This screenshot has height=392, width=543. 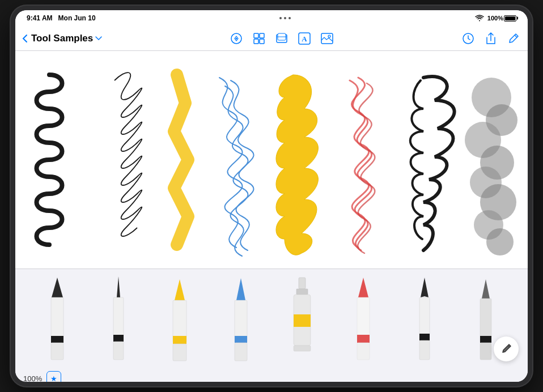 I want to click on edit-icon, so click(x=514, y=39).